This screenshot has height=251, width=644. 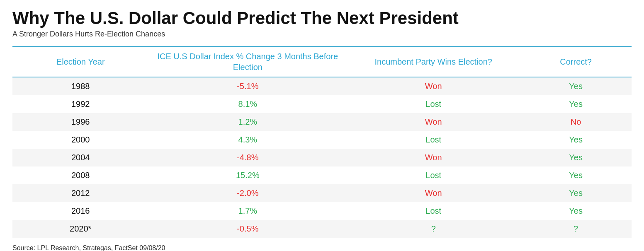 What do you see at coordinates (322, 211) in the screenshot?
I see `table-row: 20161.7%LostYes` at bounding box center [322, 211].